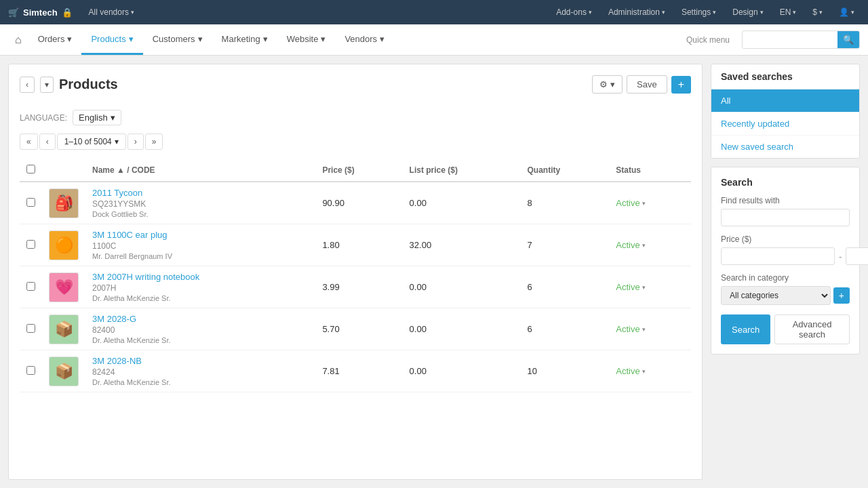 Image resolution: width=868 pixels, height=488 pixels. Describe the element at coordinates (43, 118) in the screenshot. I see `language-label: LANGUAGE:` at that location.